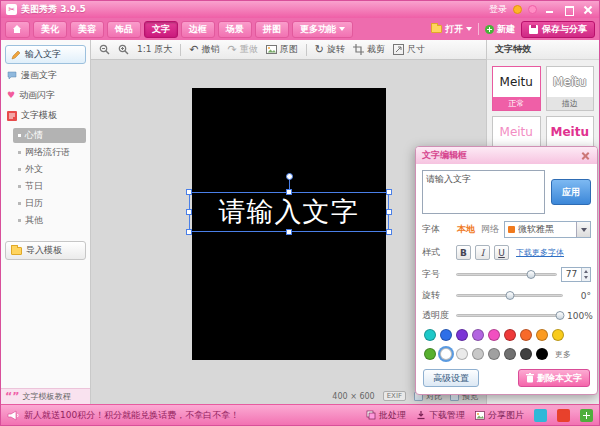 This screenshot has height=426, width=600. I want to click on font-tab-online: 网络, so click(490, 230).